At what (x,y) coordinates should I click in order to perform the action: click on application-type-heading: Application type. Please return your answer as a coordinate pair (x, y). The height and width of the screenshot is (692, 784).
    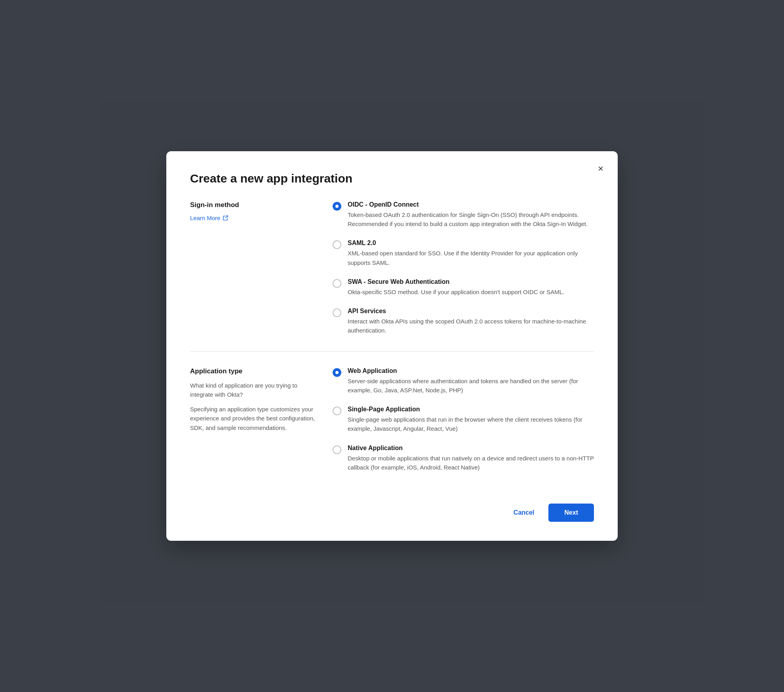
    Looking at the image, I should click on (253, 371).